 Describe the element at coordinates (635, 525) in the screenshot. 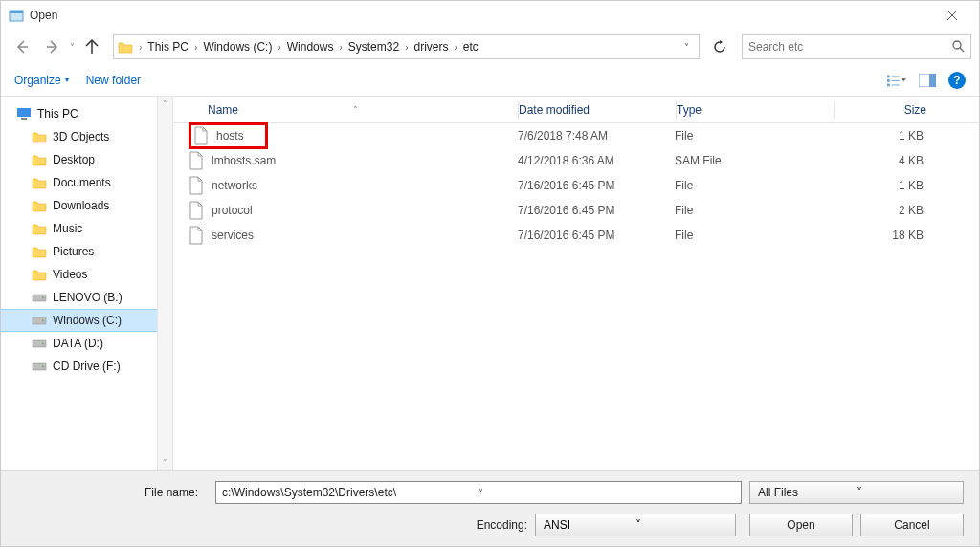

I see `encoding-combobox: ANSI ˅` at that location.